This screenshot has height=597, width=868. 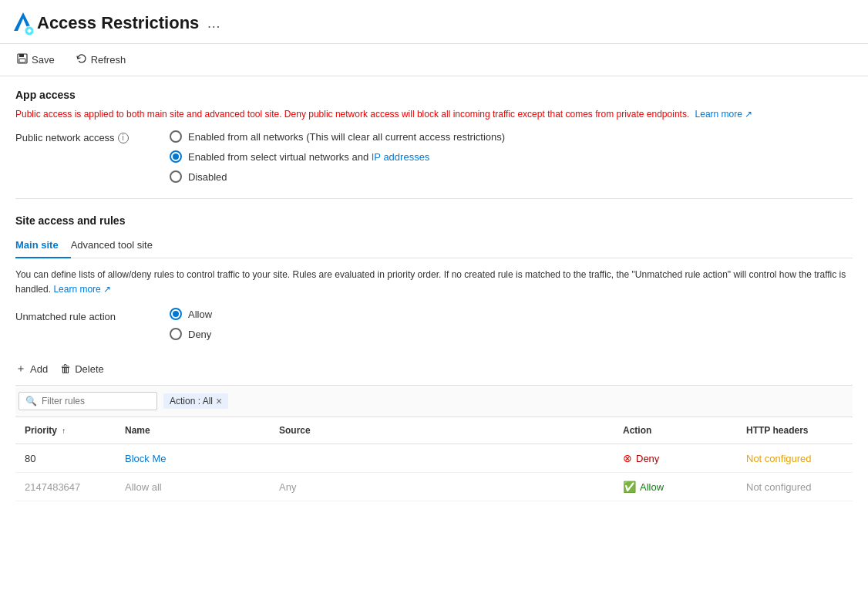 I want to click on app-access-learn-more: Learn more ↗, so click(x=725, y=114).